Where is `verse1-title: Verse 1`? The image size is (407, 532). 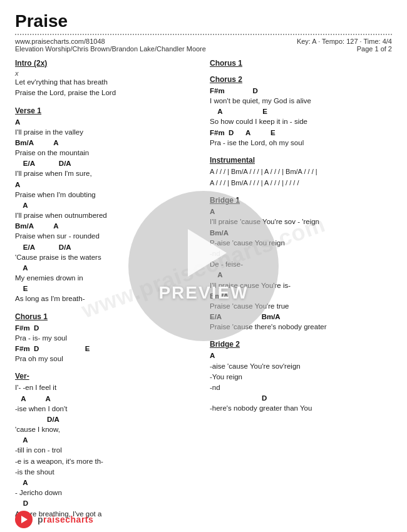
verse1-title: Verse 1 is located at coordinates (106, 111).